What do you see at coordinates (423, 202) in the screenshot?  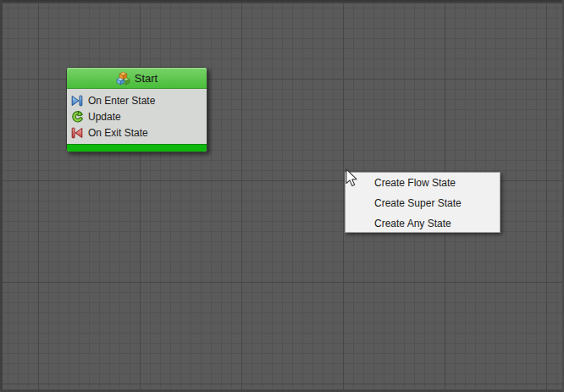 I see `context-menu: Create Flow State Create Super State Cre…` at bounding box center [423, 202].